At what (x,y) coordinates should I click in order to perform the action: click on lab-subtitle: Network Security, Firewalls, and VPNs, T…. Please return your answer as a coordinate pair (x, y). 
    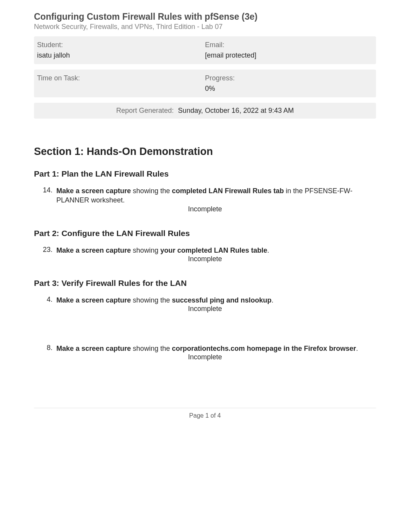
    Looking at the image, I should click on (205, 27).